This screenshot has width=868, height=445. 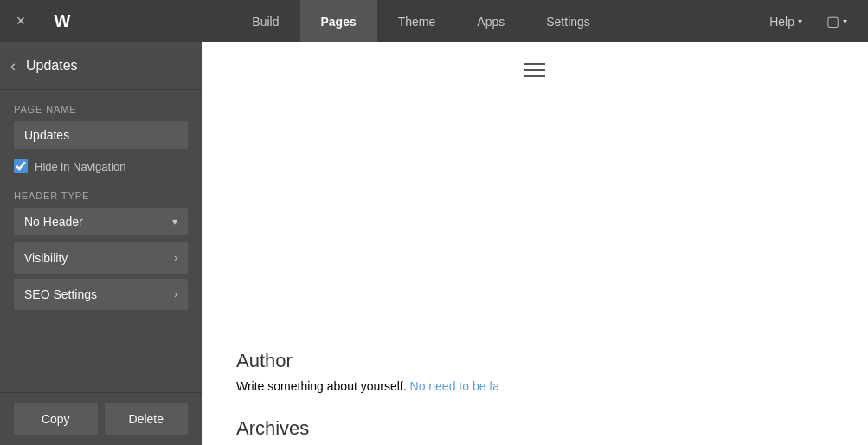 What do you see at coordinates (100, 166) in the screenshot?
I see `hide-nav-row: Hide in Navigation` at bounding box center [100, 166].